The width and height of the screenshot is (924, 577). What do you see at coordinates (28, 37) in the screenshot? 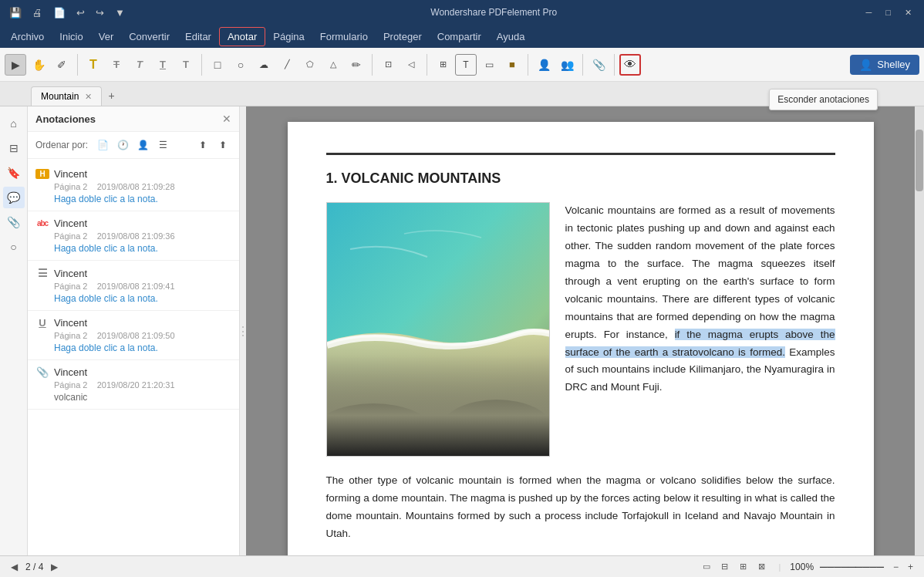
I see `menu-archivo: Archivo` at bounding box center [28, 37].